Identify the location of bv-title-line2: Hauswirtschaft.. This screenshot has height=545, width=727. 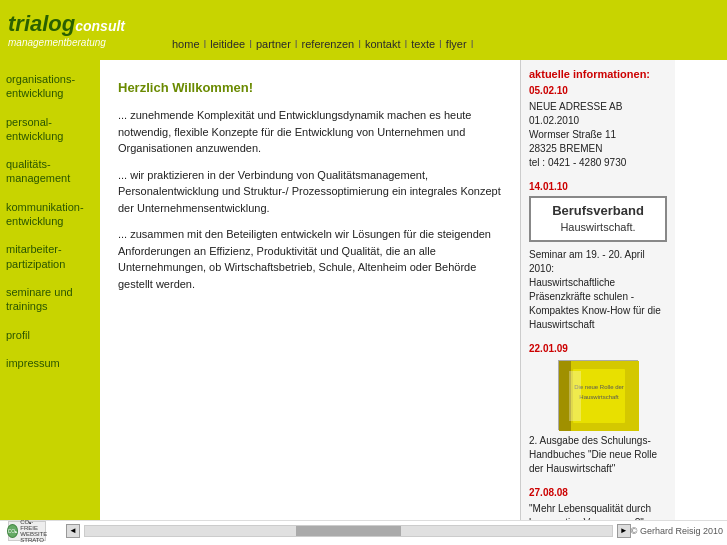
(598, 228).